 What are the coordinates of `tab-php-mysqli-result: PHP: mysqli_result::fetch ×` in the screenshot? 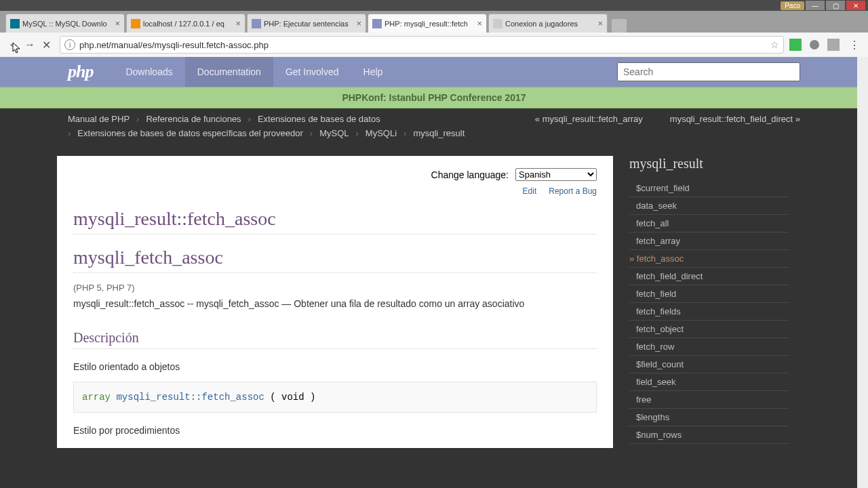 It's located at (427, 23).